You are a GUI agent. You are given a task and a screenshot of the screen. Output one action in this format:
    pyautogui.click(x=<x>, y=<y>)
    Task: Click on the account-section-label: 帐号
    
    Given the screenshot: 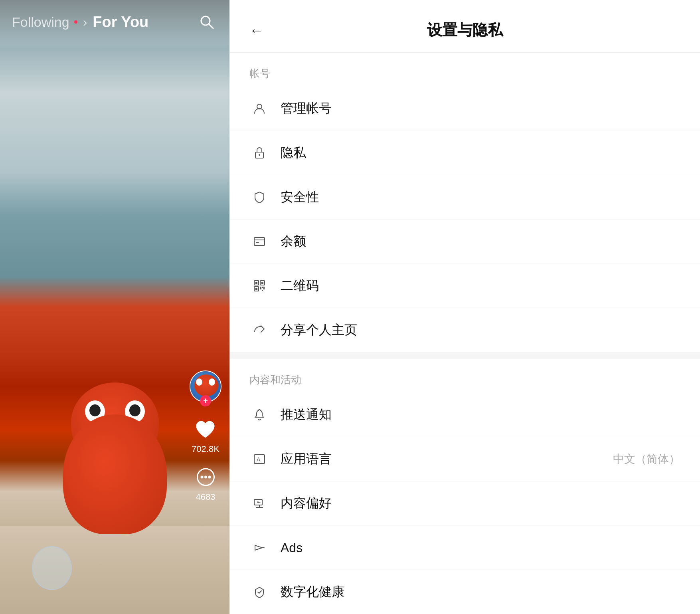 What is the action you would take?
    pyautogui.click(x=465, y=69)
    